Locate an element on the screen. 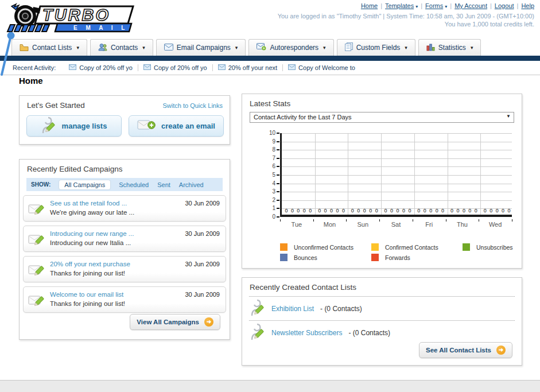  show-label: SHOW: is located at coordinates (41, 185).